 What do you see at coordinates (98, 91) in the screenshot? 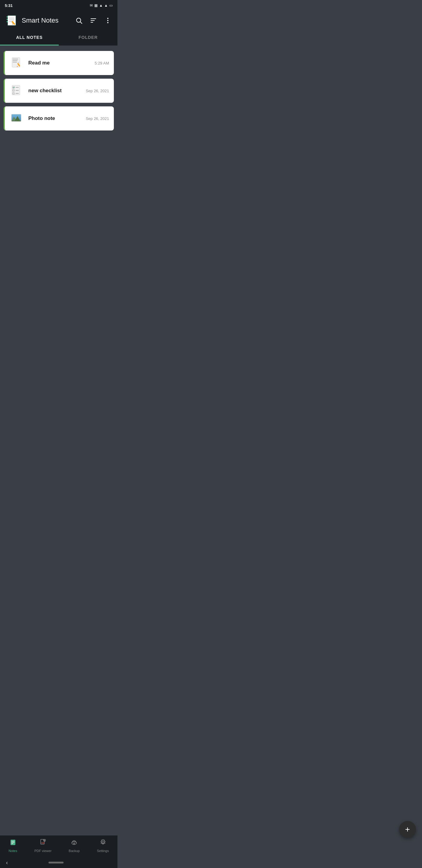
I see `note-date-checklist: Sep 26, 2021` at bounding box center [98, 91].